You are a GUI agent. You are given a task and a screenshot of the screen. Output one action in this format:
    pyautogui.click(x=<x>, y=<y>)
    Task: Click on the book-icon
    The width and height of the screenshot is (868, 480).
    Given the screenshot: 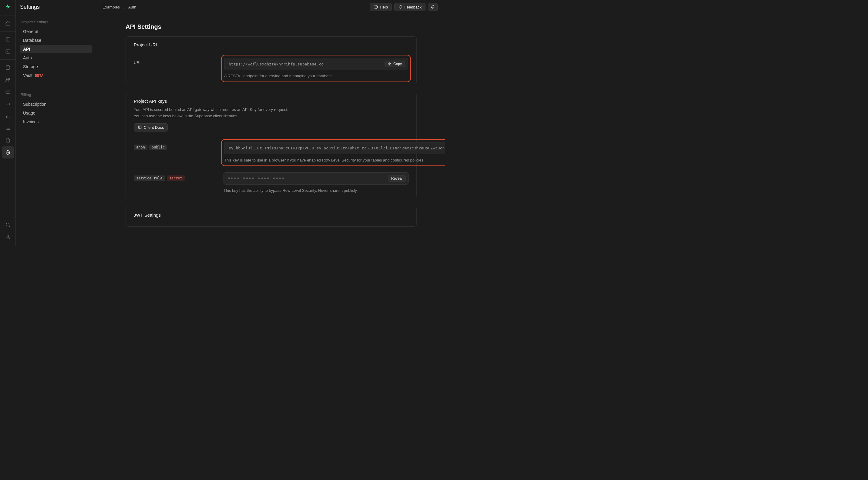 What is the action you would take?
    pyautogui.click(x=140, y=127)
    